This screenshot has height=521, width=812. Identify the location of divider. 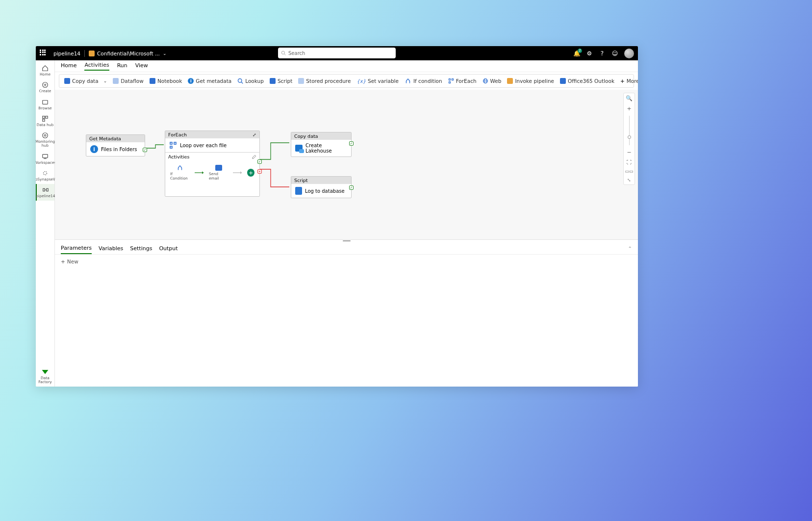
(84, 53).